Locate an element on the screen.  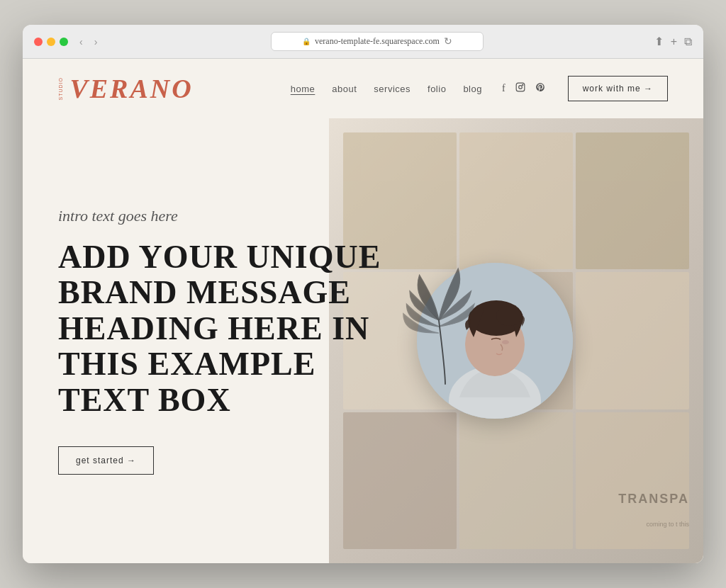
get-started-button: get started → is located at coordinates (106, 460).